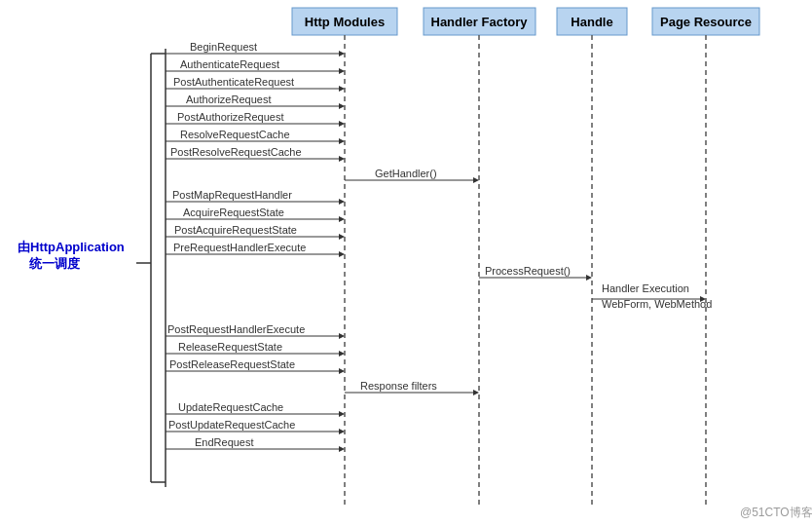 The image size is (812, 526). I want to click on svg-text: BeginRequest, so click(224, 47).